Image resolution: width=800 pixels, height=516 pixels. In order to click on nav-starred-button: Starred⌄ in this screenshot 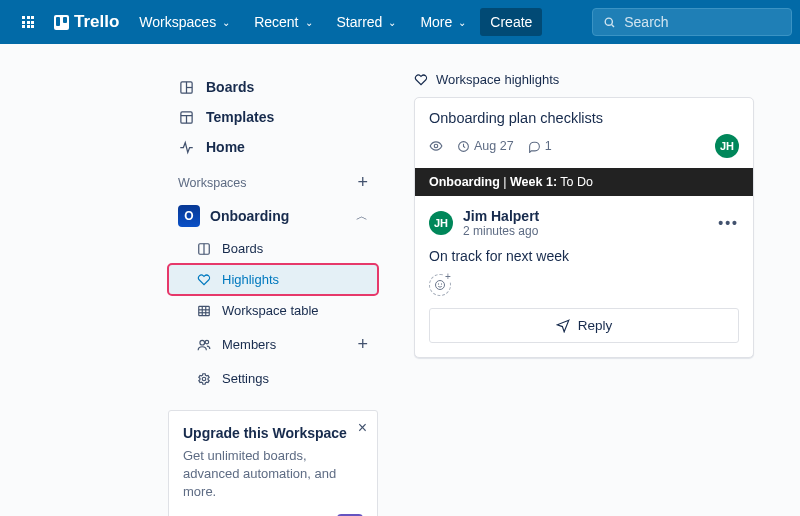, I will do `click(367, 22)`.